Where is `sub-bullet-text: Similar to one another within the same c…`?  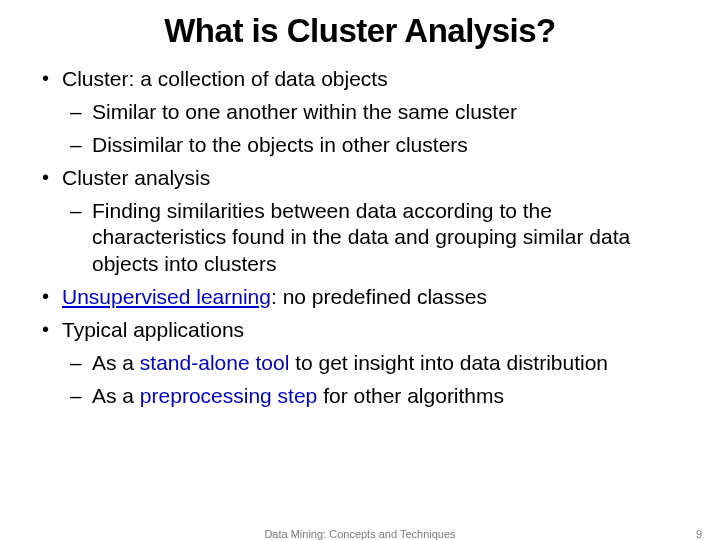
sub-bullet-text: Similar to one another within the same c… is located at coordinates (304, 112).